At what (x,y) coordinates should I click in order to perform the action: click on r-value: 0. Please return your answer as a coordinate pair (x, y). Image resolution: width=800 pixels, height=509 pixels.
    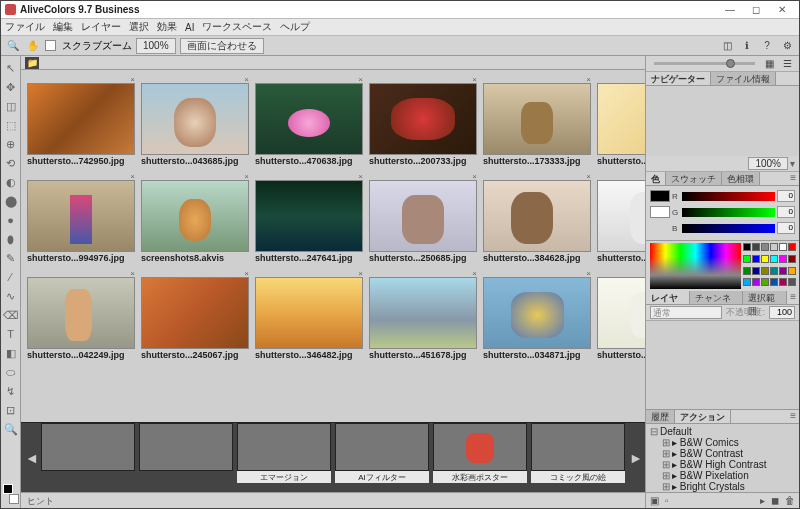
    Looking at the image, I should click on (786, 196).